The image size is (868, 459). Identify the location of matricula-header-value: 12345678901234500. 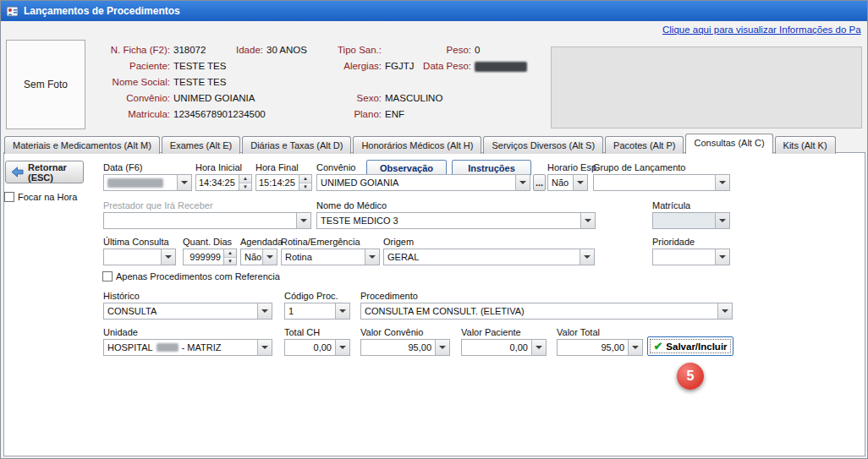
(220, 114).